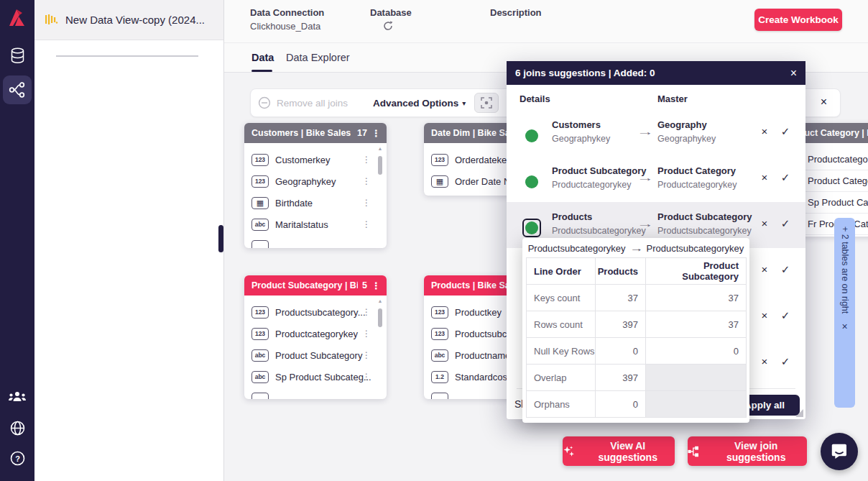 Image resolution: width=868 pixels, height=481 pixels. Describe the element at coordinates (838, 181) in the screenshot. I see `field-name: Product Category` at that location.